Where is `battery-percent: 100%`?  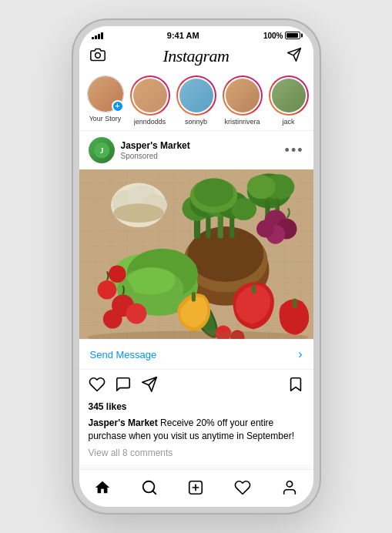
battery-percent: 100% is located at coordinates (273, 35).